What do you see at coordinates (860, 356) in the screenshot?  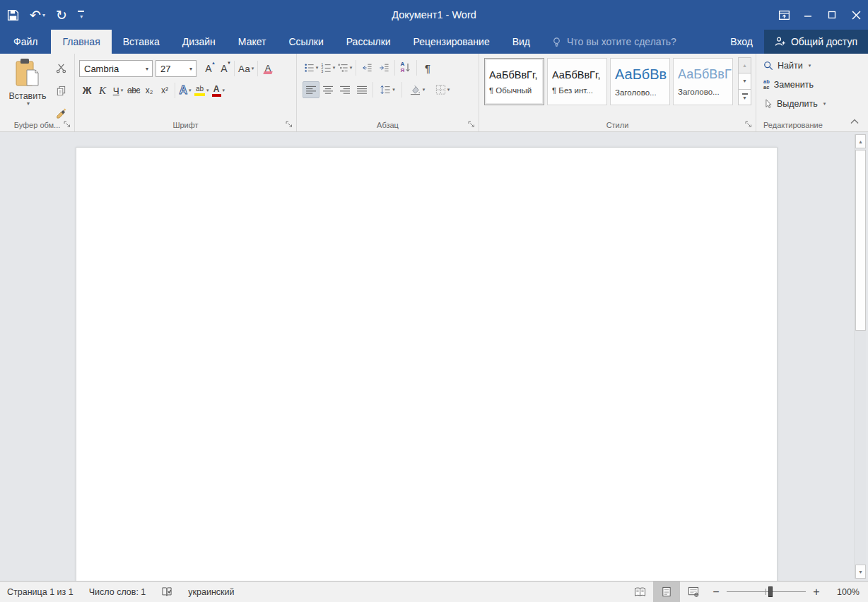 I see `vertical-scrollbar: ▲ ▼` at bounding box center [860, 356].